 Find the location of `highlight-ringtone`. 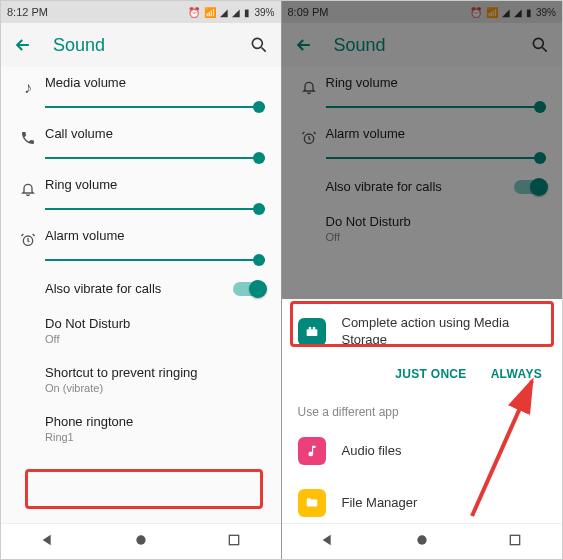

highlight-ringtone is located at coordinates (144, 489).